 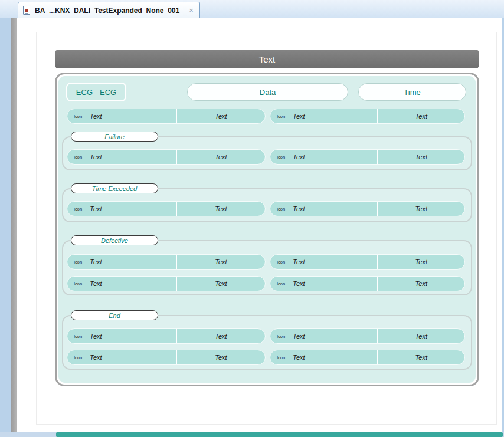 I want to click on scrollbar-thumb, so click(x=280, y=435).